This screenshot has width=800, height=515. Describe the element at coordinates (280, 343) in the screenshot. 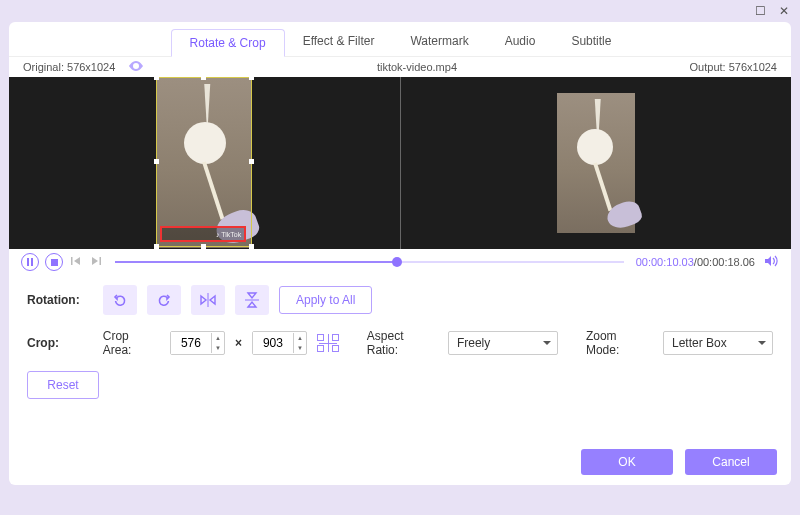

I see `crop-height-spinner: ▲▼` at that location.